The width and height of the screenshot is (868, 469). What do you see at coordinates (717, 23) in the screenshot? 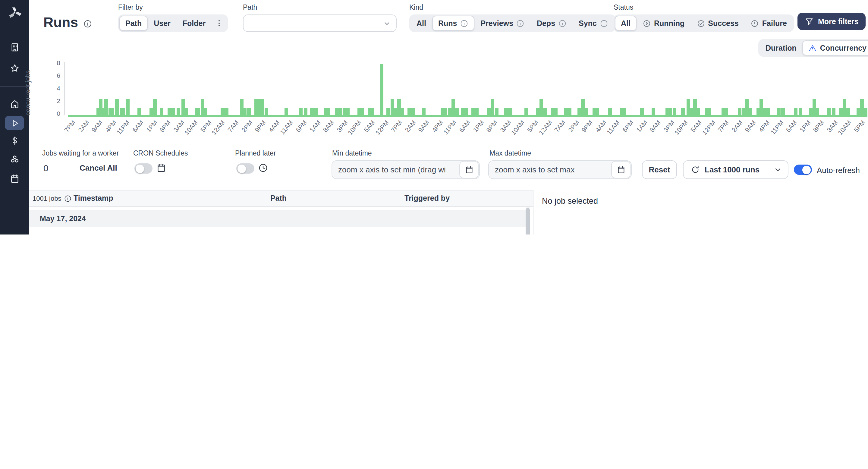
I see `status-option-success: Success` at bounding box center [717, 23].